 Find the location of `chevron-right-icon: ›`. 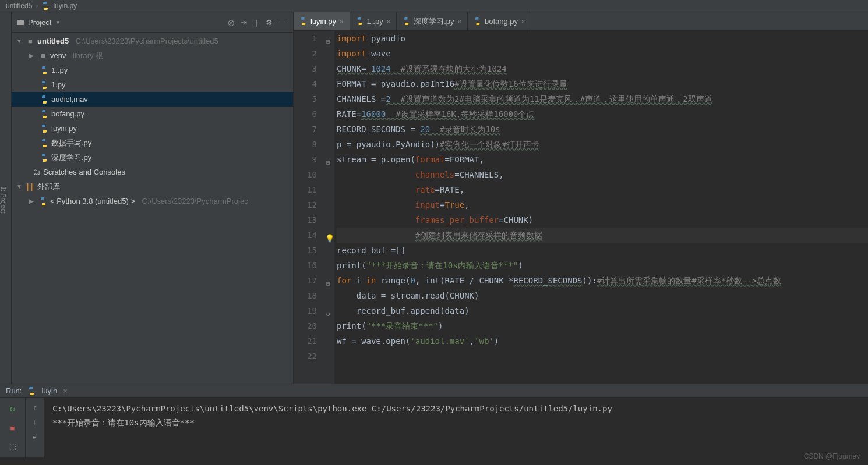

chevron-right-icon: › is located at coordinates (37, 6).